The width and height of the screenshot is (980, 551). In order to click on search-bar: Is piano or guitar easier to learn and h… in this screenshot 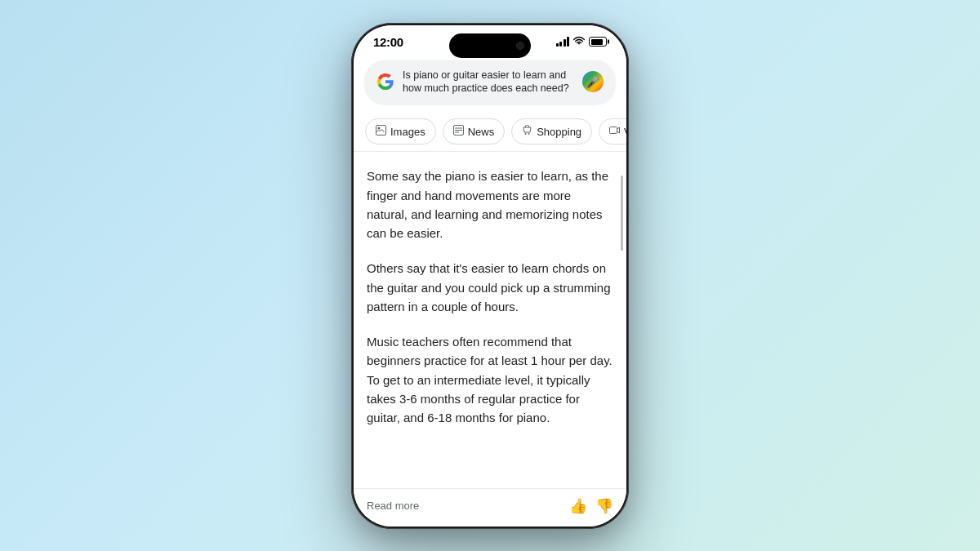, I will do `click(490, 82)`.